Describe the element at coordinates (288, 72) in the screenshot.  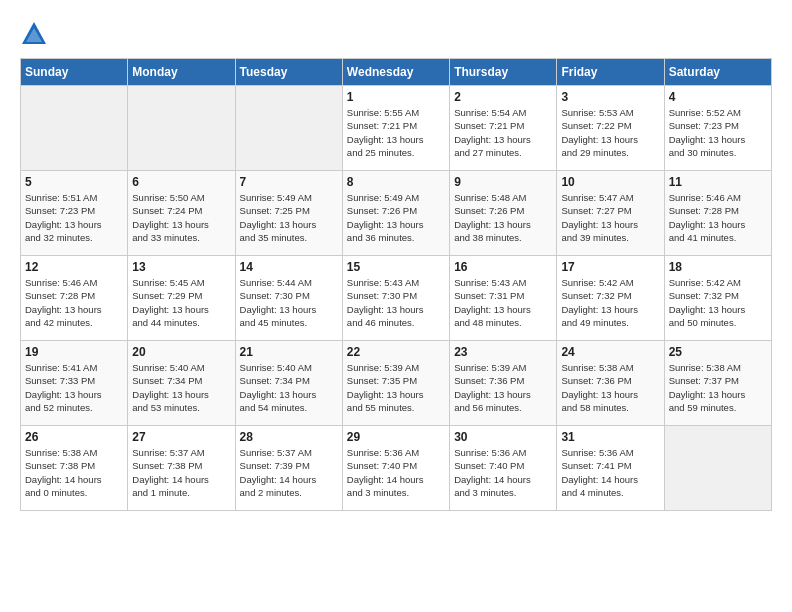
I see `weekday-header-tuesday: Tuesday` at that location.